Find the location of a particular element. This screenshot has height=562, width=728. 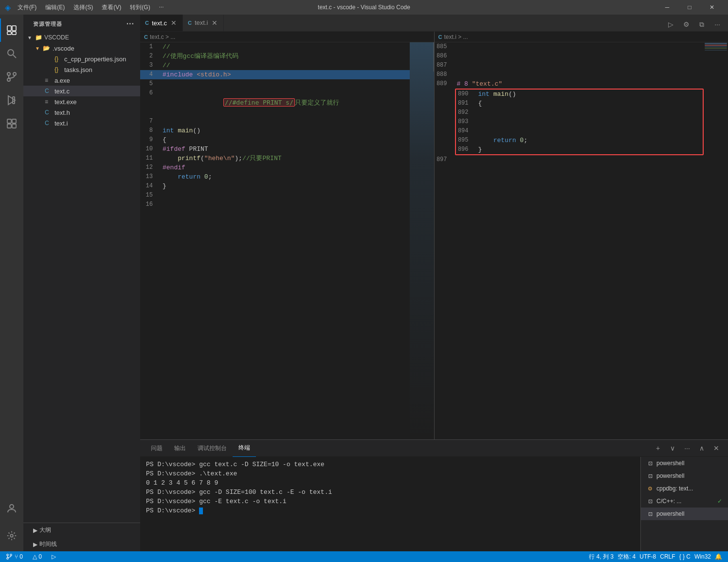

run-button: ▷ is located at coordinates (671, 24).